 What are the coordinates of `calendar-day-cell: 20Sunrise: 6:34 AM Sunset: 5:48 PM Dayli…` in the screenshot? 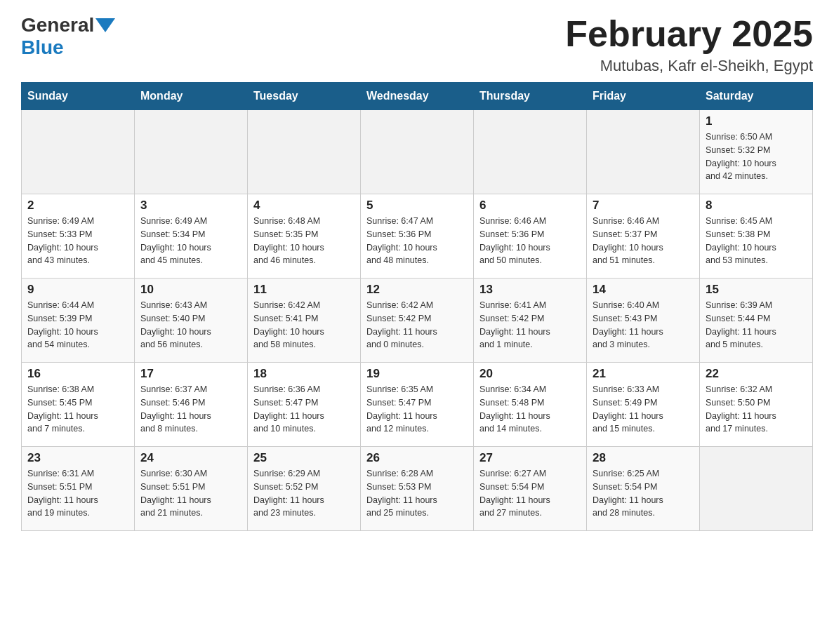 It's located at (531, 405).